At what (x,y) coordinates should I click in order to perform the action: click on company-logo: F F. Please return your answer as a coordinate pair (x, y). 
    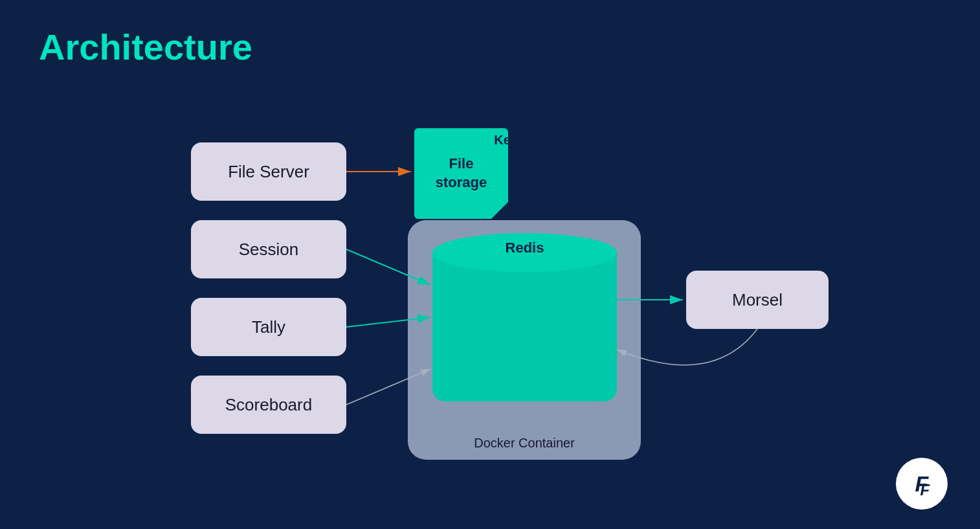
    Looking at the image, I should click on (922, 484).